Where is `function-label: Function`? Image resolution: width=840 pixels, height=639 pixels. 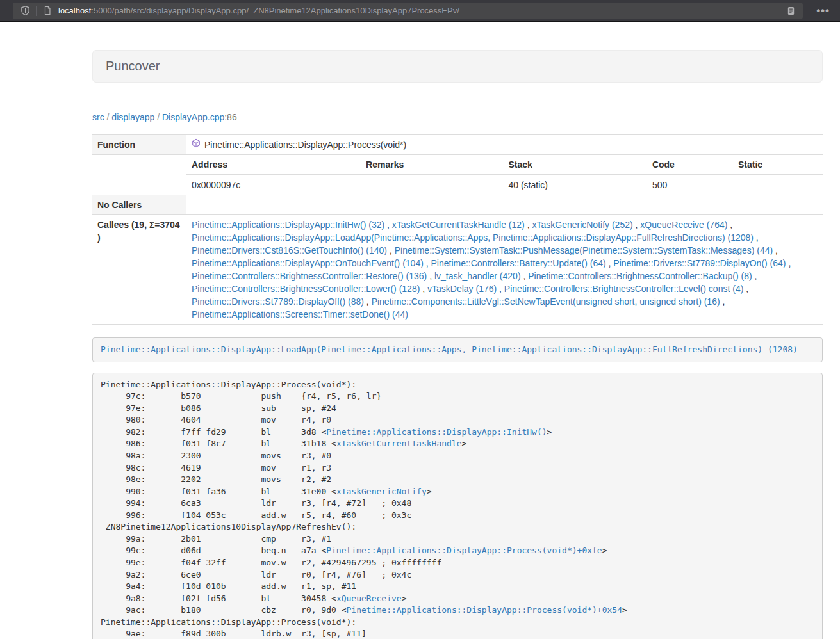 function-label: Function is located at coordinates (140, 145).